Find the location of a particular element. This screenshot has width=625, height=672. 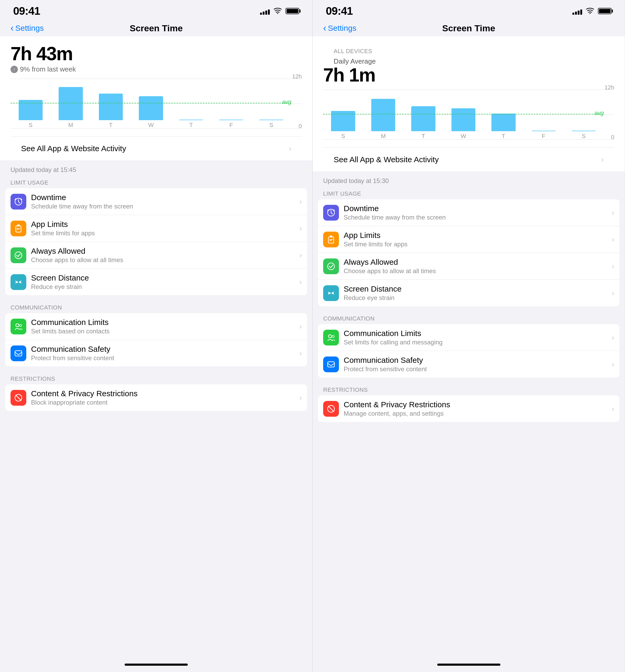

row-texts: Always AllowedChoose apps to allow at al… is located at coordinates (165, 255).